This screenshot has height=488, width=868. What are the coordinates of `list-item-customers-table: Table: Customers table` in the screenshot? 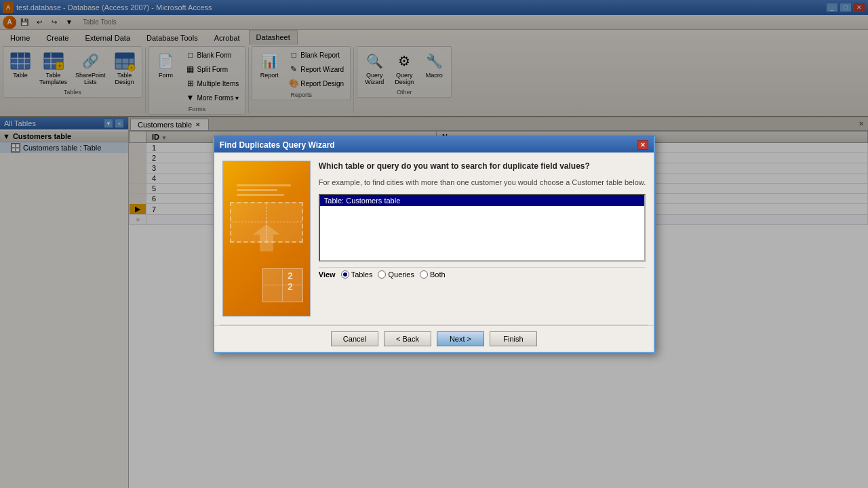 It's located at (482, 201).